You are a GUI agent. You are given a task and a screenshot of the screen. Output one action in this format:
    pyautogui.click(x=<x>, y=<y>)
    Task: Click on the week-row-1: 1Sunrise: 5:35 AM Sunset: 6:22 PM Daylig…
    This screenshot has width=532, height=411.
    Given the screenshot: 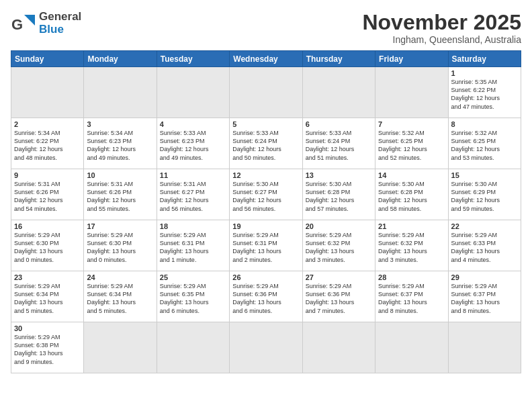 What is the action you would take?
    pyautogui.click(x=266, y=93)
    